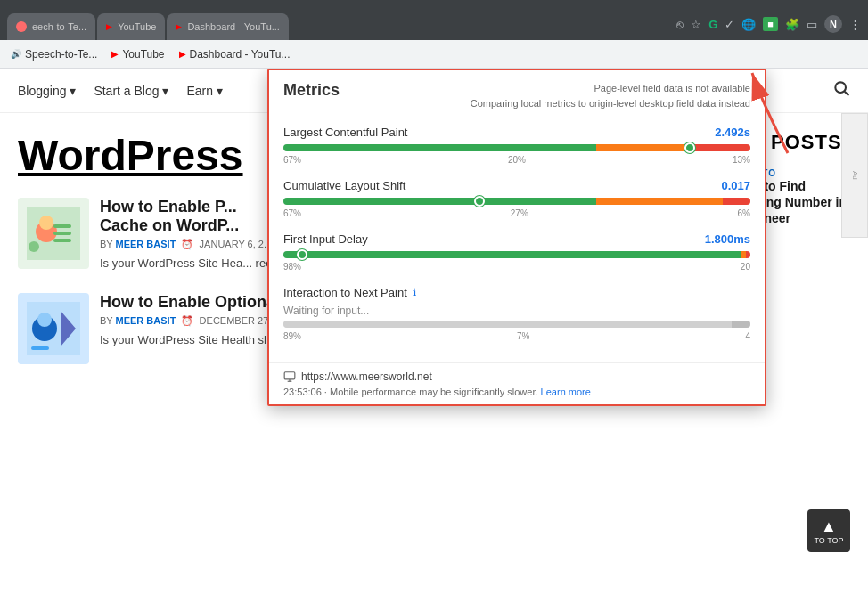 This screenshot has height=602, width=868. Describe the element at coordinates (517, 145) in the screenshot. I see `metric-lcp: Largest Contentful Paint 2.492s 67% 20% …` at that location.